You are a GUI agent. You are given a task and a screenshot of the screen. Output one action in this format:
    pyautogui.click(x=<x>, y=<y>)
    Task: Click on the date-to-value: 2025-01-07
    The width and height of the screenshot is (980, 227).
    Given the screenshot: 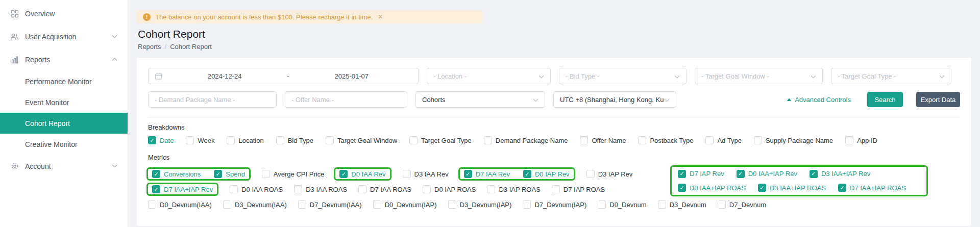 What is the action you would take?
    pyautogui.click(x=352, y=77)
    